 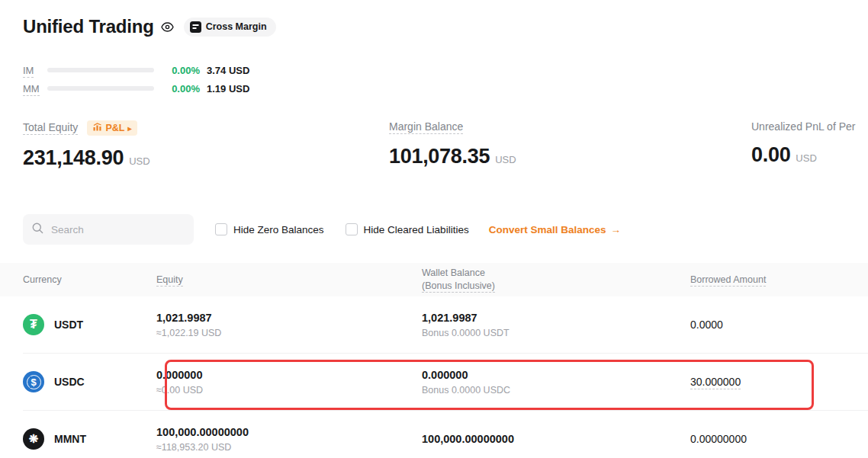 What do you see at coordinates (114, 128) in the screenshot?
I see `pnl-label: P&L` at bounding box center [114, 128].